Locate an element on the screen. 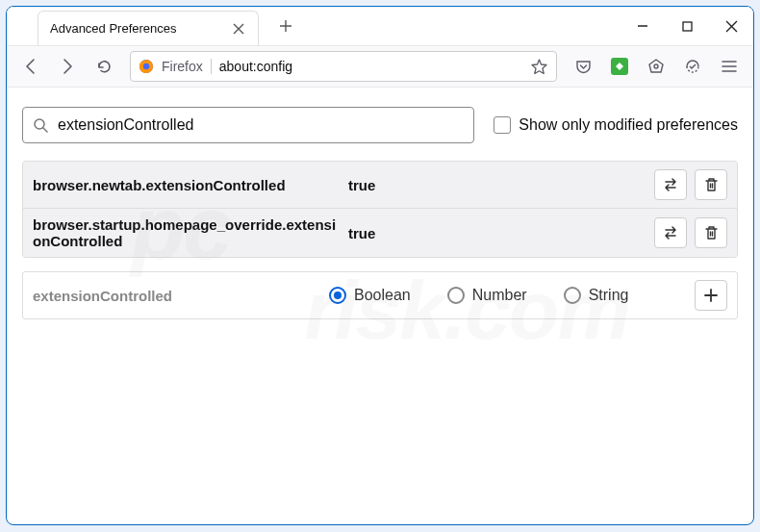 This screenshot has height=532, width=760. tab-title: Advanced Preferences is located at coordinates (136, 29).